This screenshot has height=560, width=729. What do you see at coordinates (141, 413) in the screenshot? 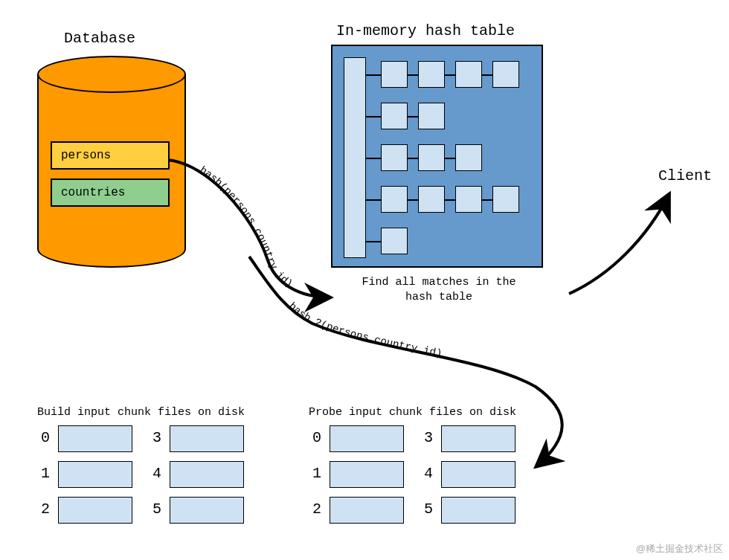
I see `build-chunks-label: Build input chunk files on disk` at bounding box center [141, 413].